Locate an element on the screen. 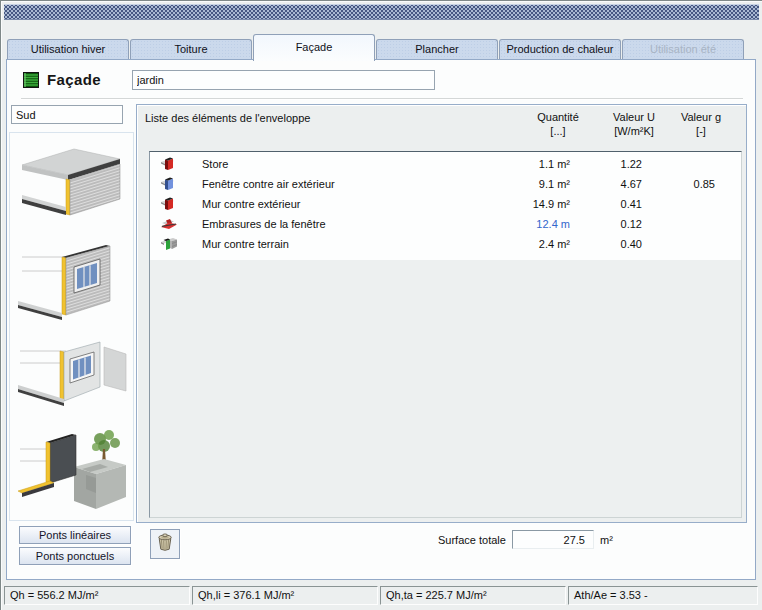 The height and width of the screenshot is (610, 762). list-item-fenetre: Fenêtre contre air extérieur 9.1 m² 4.67… is located at coordinates (446, 185).